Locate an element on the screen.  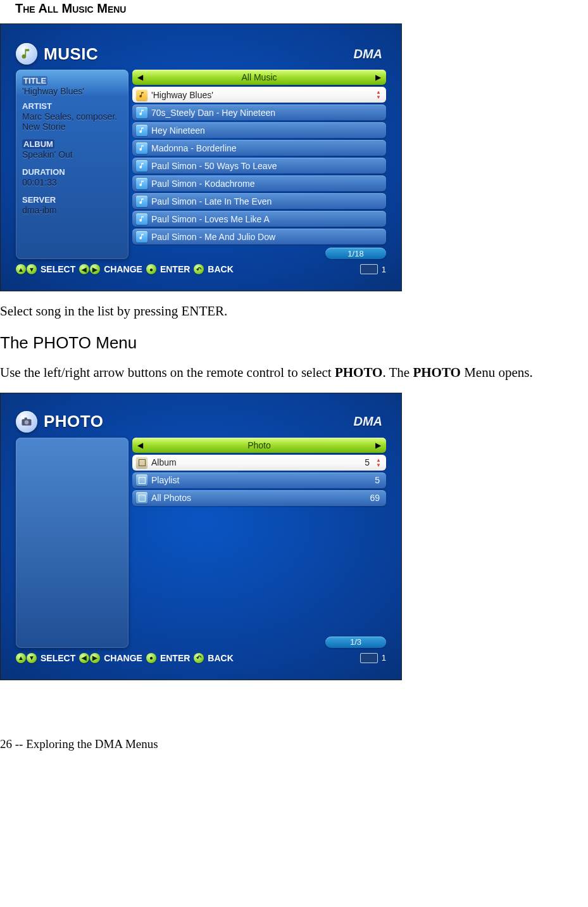
list-item-label: Paul Simon - Loves Me Like A is located at coordinates (267, 219).